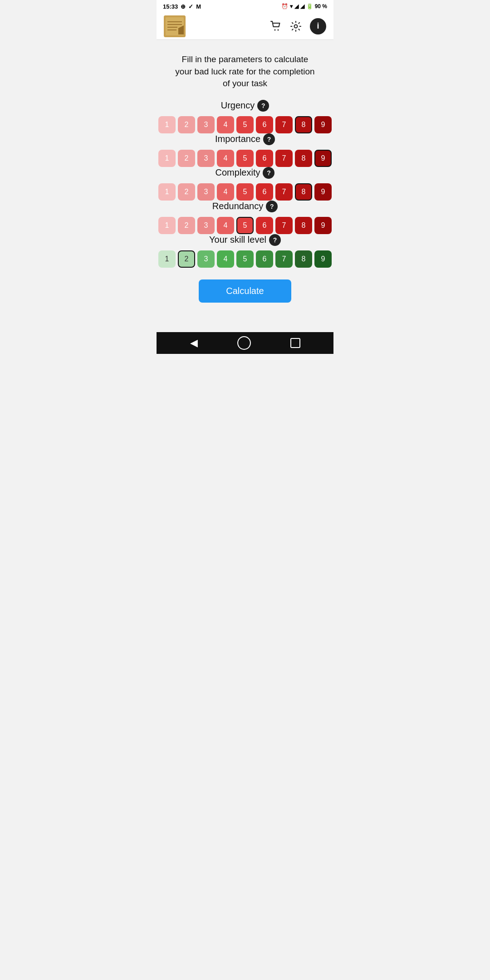  What do you see at coordinates (194, 343) in the screenshot?
I see `back-icon: ◀` at bounding box center [194, 343].